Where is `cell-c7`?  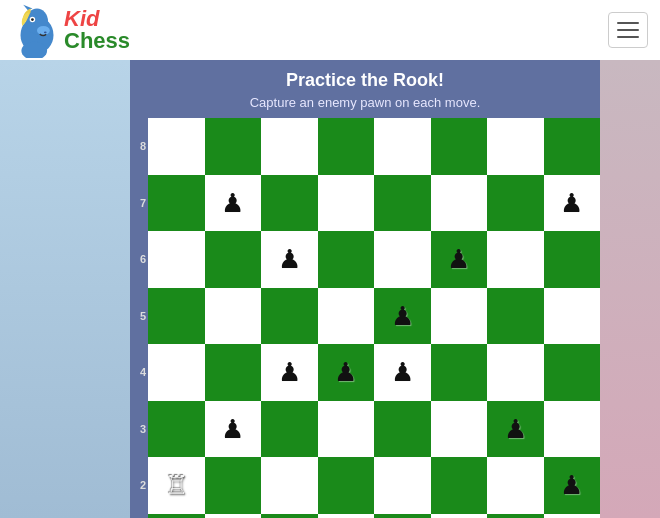
cell-c7 is located at coordinates (290, 204).